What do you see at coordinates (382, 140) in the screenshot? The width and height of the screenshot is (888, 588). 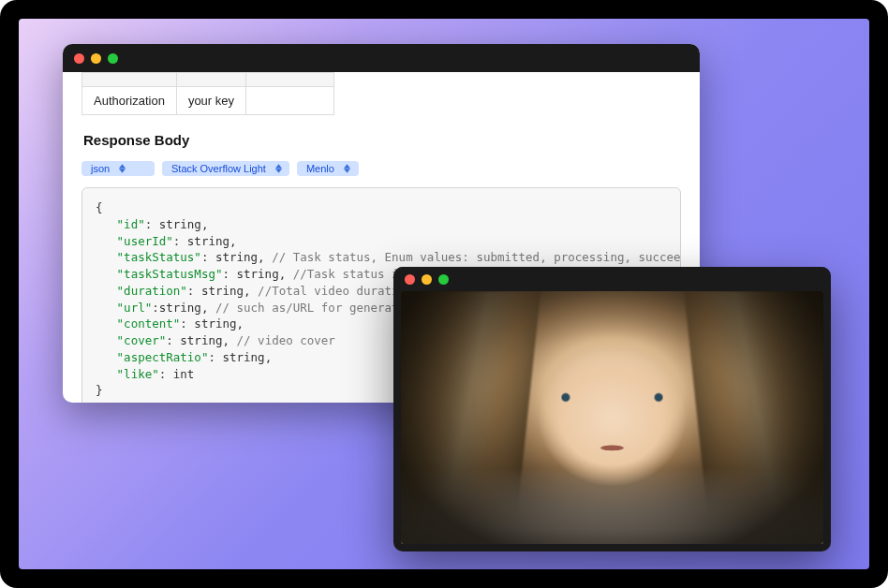 I see `response-body-heading: Response Body` at bounding box center [382, 140].